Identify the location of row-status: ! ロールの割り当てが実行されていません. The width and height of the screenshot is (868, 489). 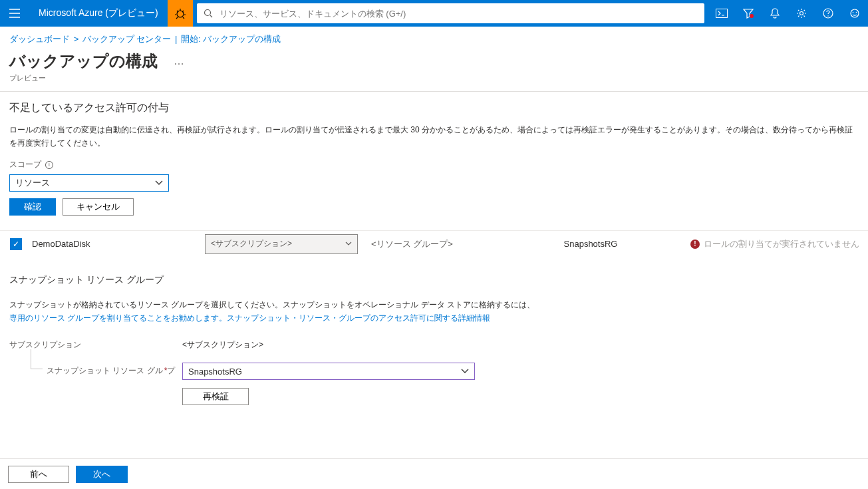
(775, 244).